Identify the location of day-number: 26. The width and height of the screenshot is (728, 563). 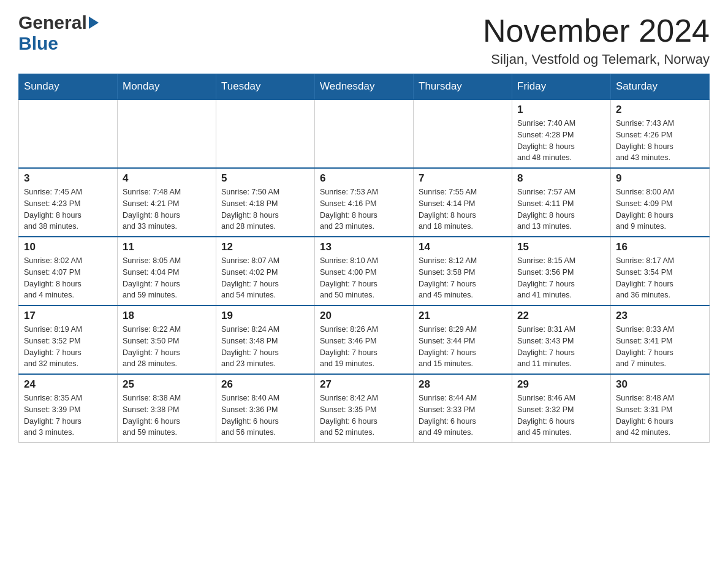
(265, 385).